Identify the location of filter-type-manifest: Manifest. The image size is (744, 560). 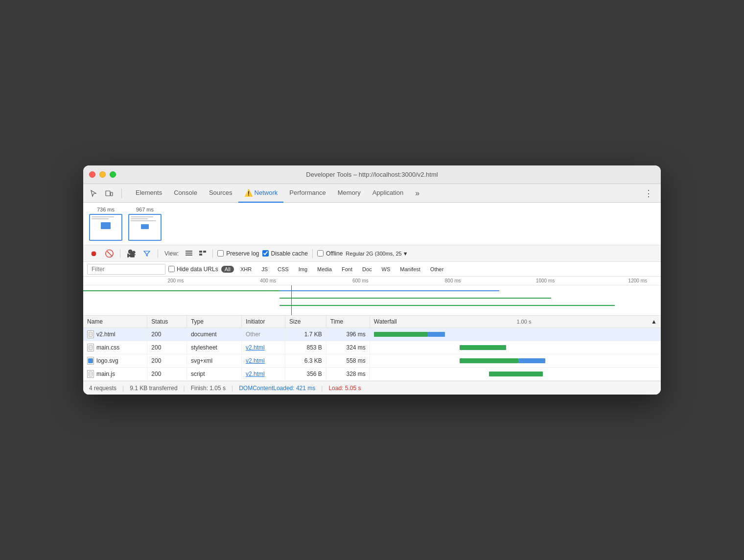
(410, 269).